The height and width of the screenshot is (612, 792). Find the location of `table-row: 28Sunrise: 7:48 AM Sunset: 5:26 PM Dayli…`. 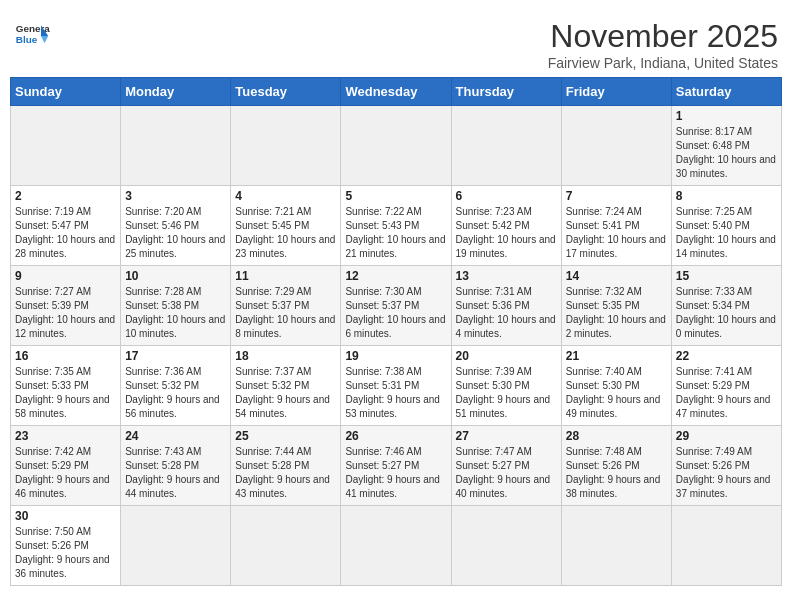

table-row: 28Sunrise: 7:48 AM Sunset: 5:26 PM Dayli… is located at coordinates (616, 466).